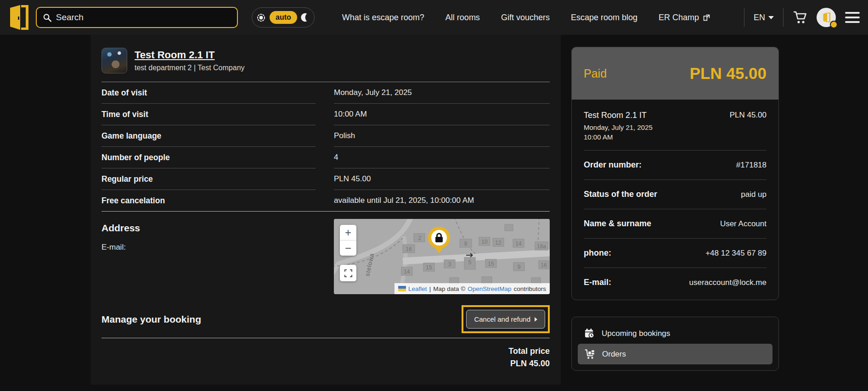 This screenshot has height=391, width=868. What do you see at coordinates (209, 201) in the screenshot?
I see `detail-label: Free cancelation` at bounding box center [209, 201].